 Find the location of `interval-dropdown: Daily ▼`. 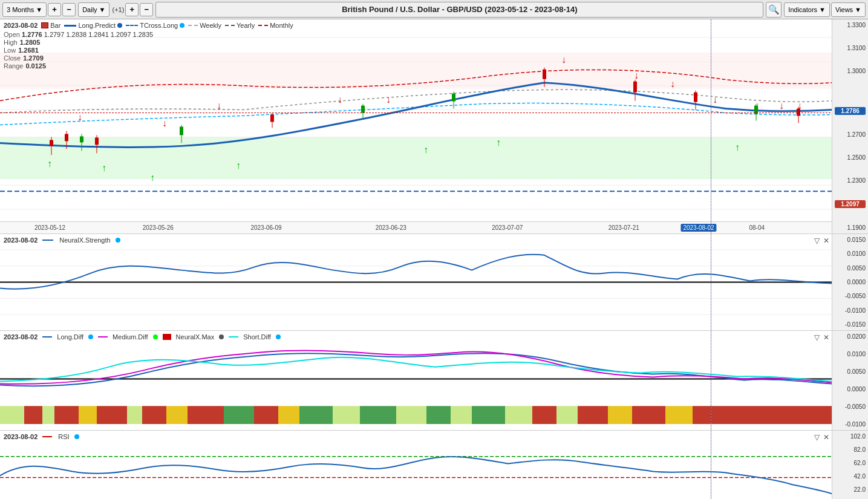

interval-dropdown: Daily ▼ is located at coordinates (94, 10).